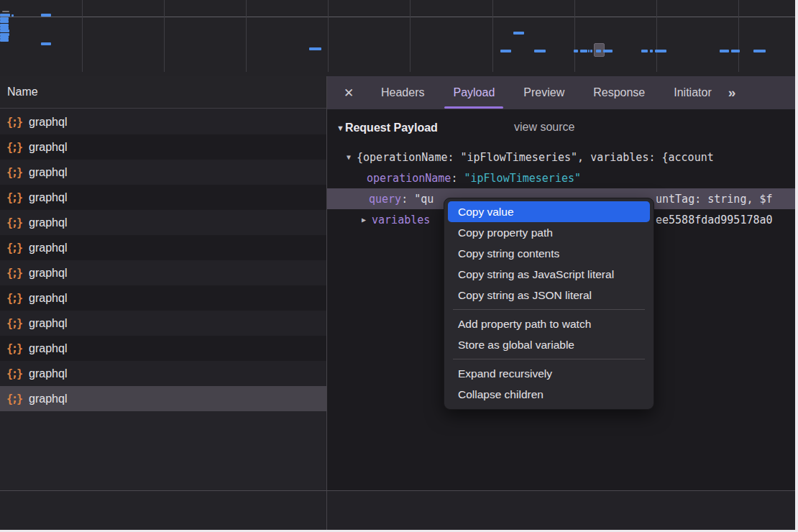 The width and height of the screenshot is (798, 532). What do you see at coordinates (403, 93) in the screenshot?
I see `tab-headers: Headers` at bounding box center [403, 93].